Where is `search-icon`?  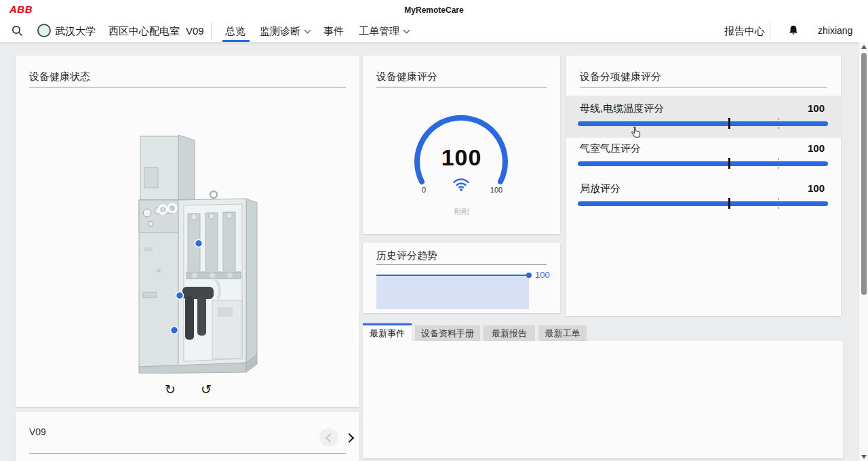 search-icon is located at coordinates (17, 31).